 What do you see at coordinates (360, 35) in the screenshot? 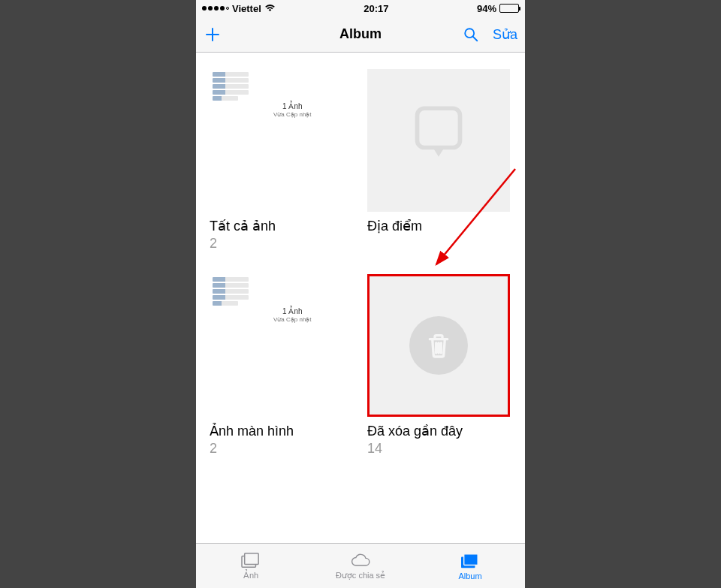
I see `navigation-bar: Album Sửa` at bounding box center [360, 35].